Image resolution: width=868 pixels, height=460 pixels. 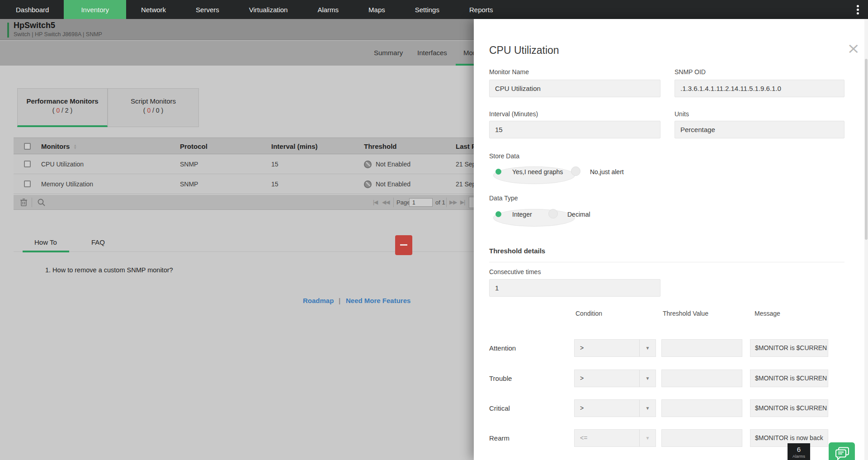 I want to click on page-number-input, so click(x=421, y=203).